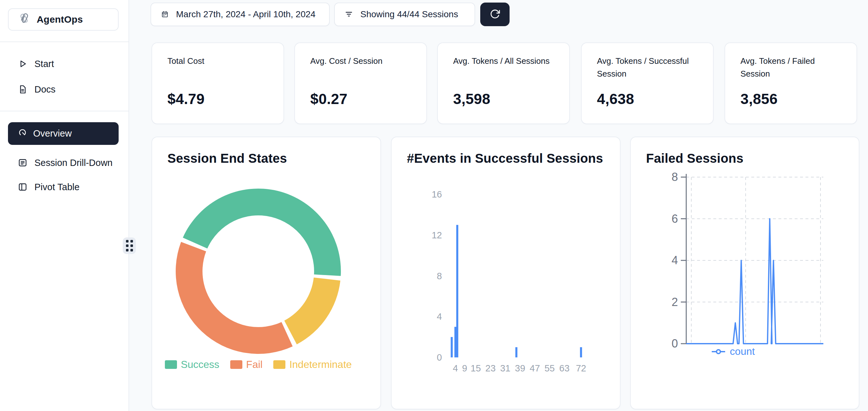 Image resolution: width=868 pixels, height=411 pixels. Describe the element at coordinates (409, 14) in the screenshot. I see `sessions-filter-label: Showing 44/44 Sessions` at that location.